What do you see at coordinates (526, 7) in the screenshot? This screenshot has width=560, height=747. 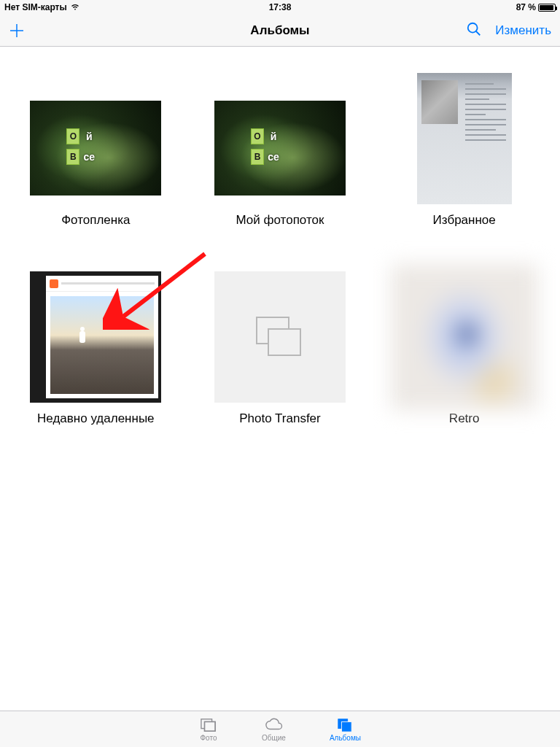 I see `battery-pct: 87 %` at bounding box center [526, 7].